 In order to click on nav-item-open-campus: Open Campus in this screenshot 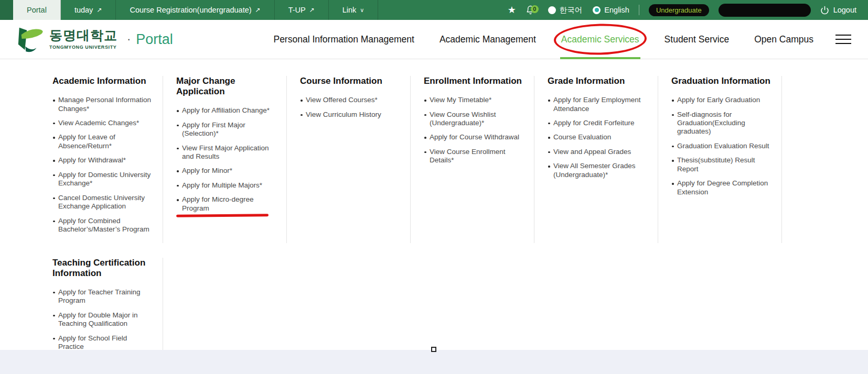, I will do `click(784, 39)`.